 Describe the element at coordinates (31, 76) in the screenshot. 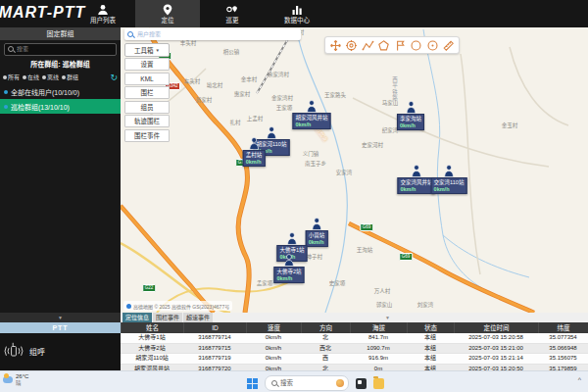

I see `filter-在线: 在线` at that location.